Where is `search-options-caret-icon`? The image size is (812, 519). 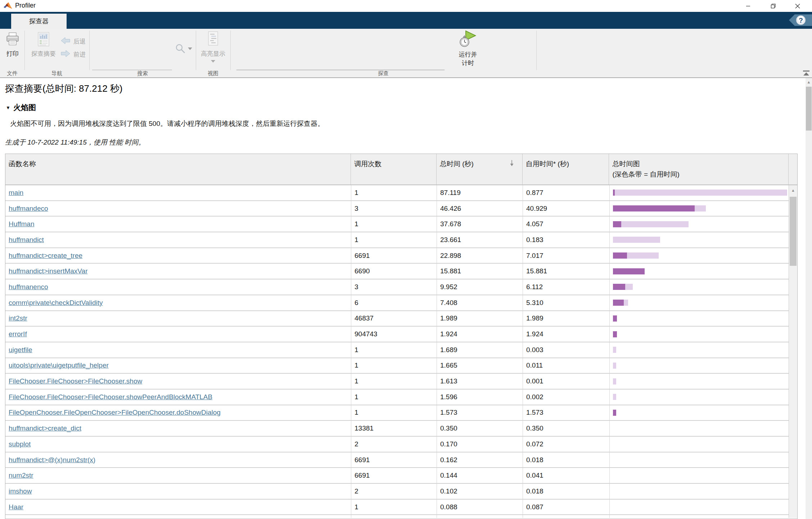
search-options-caret-icon is located at coordinates (190, 49).